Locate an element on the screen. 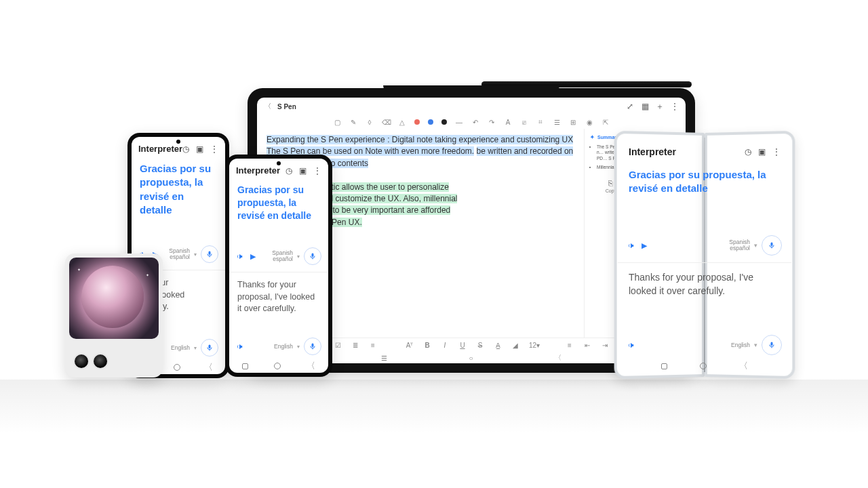  fmt-indent-out-icon: ⇤ is located at coordinates (587, 346).